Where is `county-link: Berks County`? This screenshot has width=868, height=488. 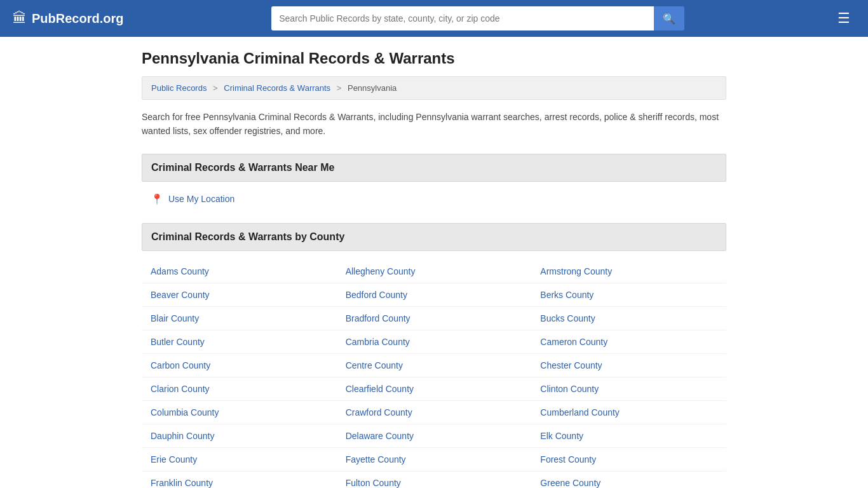 county-link: Berks County is located at coordinates (629, 295).